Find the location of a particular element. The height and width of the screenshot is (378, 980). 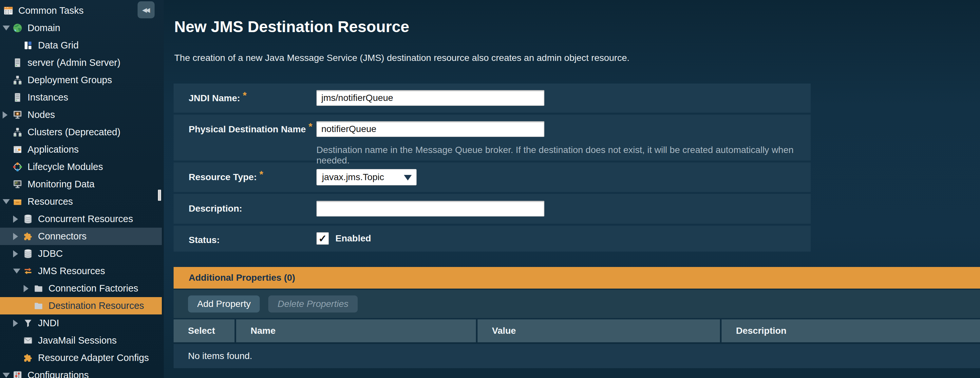

tree-item-label: Monitoring Data is located at coordinates (61, 184).